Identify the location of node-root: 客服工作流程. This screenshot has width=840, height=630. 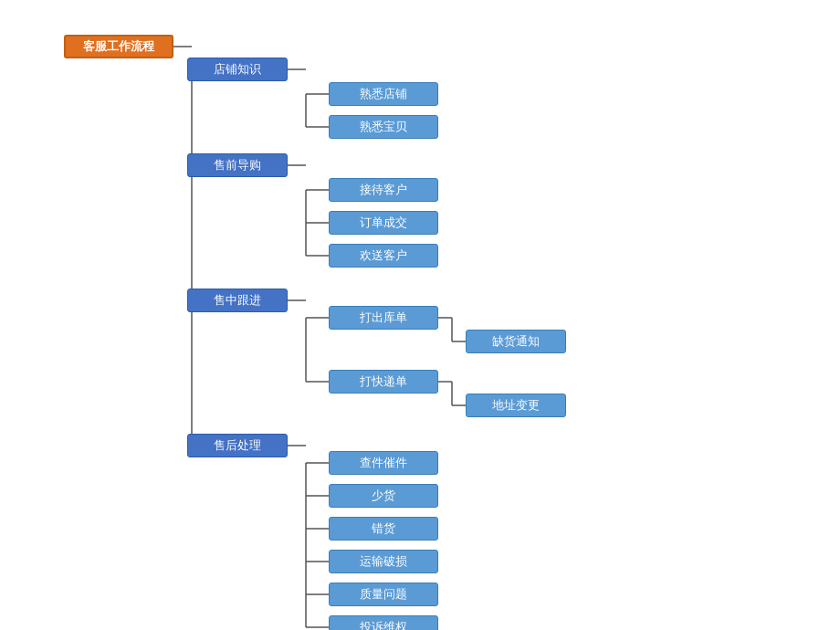
(119, 47).